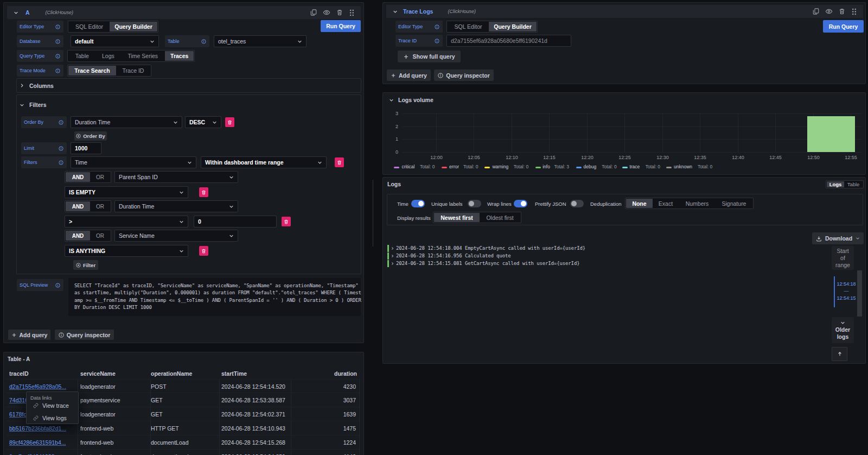  I want to click on columns-section: Columns, so click(189, 86).